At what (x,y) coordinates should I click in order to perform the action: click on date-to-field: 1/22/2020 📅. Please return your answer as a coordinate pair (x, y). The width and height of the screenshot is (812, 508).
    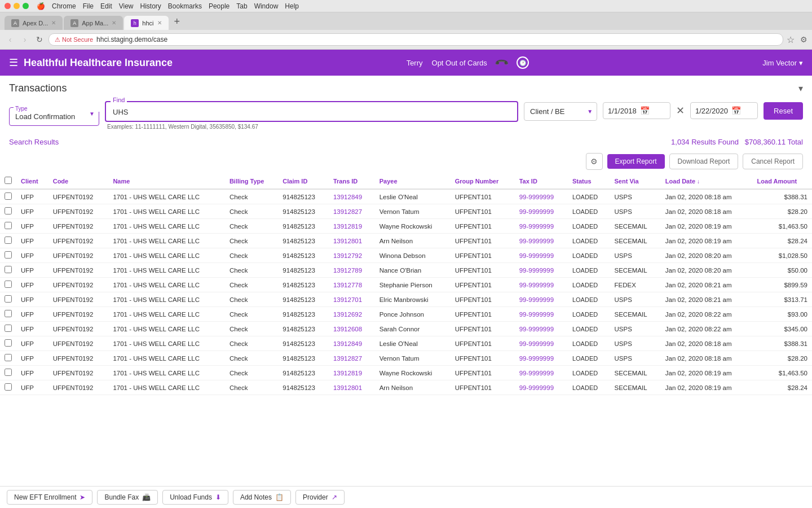
    Looking at the image, I should click on (724, 111).